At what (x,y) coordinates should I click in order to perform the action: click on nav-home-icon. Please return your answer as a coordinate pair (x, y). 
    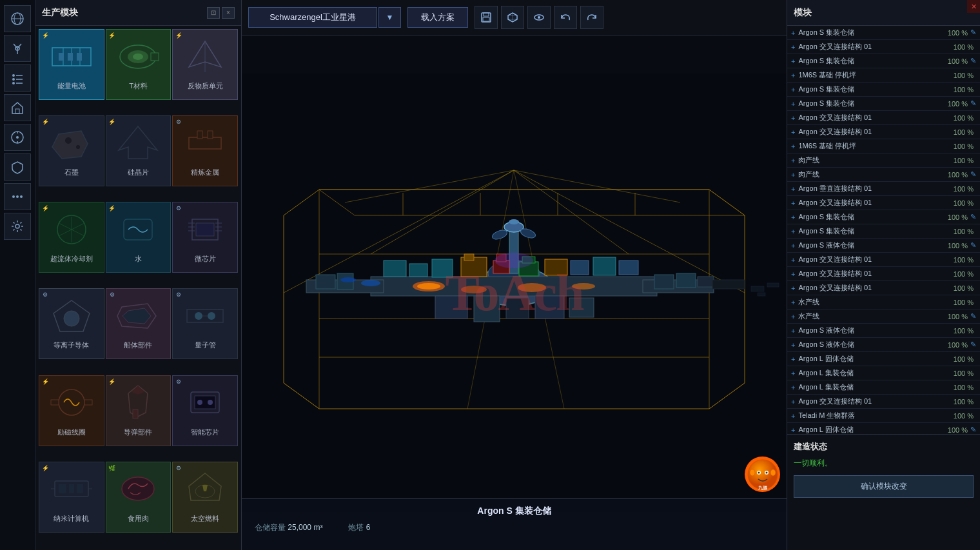
    Looking at the image, I should click on (17, 108).